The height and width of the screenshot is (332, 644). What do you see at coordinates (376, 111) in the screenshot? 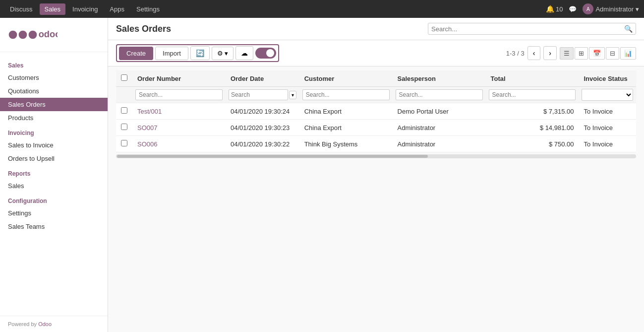
I see `table-row: Test/001 04/01/2020 19:30:24 China Expor…` at bounding box center [376, 111].